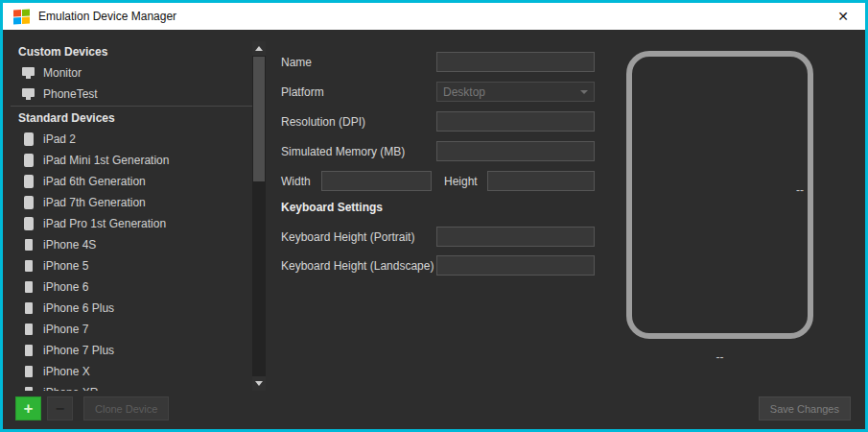 The image size is (868, 432). What do you see at coordinates (65, 329) in the screenshot?
I see `device-name: iPhone 7` at bounding box center [65, 329].